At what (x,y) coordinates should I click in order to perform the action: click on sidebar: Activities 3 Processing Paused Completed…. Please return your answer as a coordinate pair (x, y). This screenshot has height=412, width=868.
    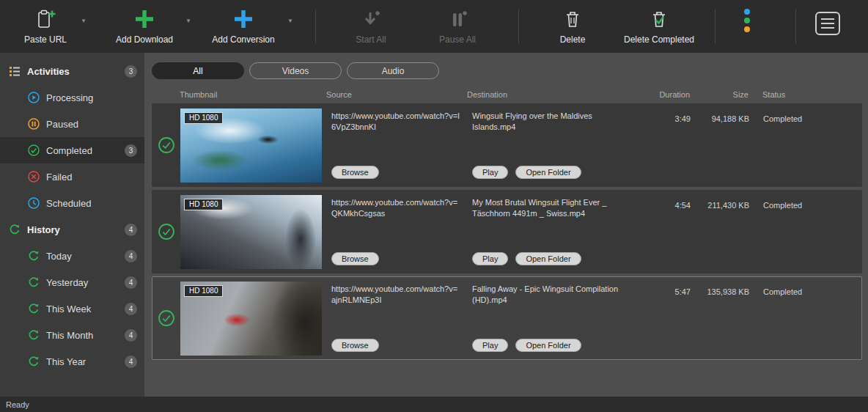
    Looking at the image, I should click on (72, 224).